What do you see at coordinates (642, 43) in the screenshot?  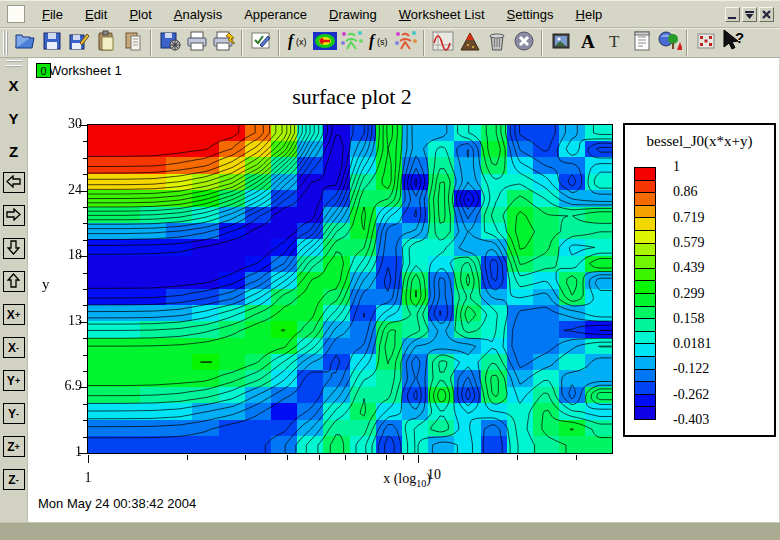 I see `notes-icon` at bounding box center [642, 43].